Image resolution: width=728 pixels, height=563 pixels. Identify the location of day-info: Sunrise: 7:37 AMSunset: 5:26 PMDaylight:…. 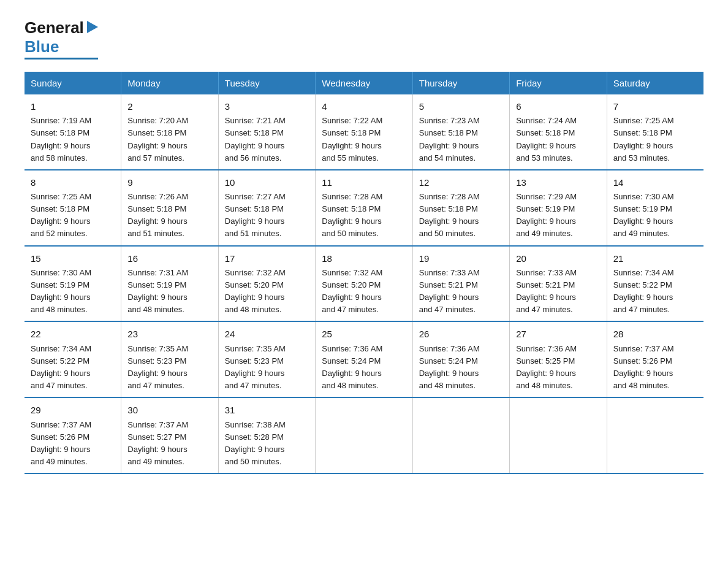
(656, 368).